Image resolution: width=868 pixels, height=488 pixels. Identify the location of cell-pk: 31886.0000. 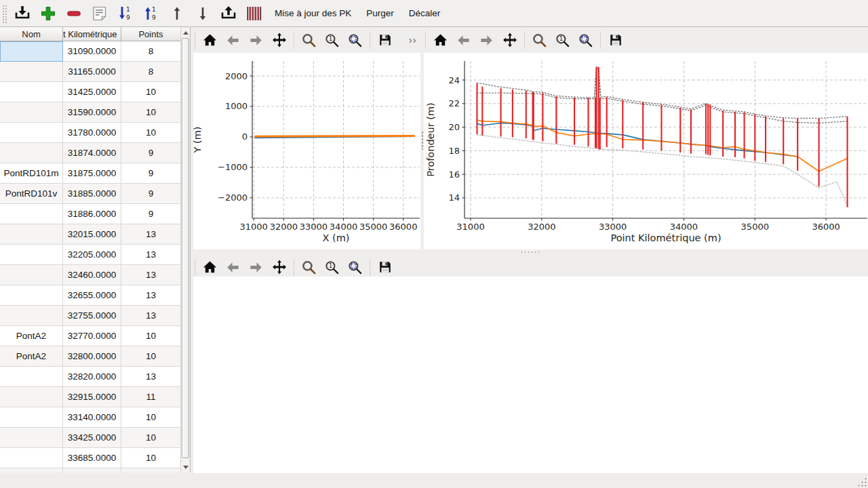
(92, 214).